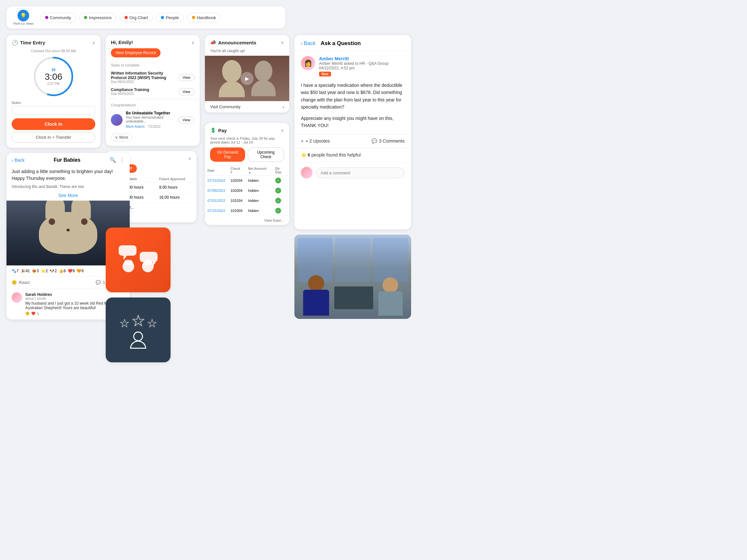  I want to click on future-2: 16.00 hours, so click(175, 197).